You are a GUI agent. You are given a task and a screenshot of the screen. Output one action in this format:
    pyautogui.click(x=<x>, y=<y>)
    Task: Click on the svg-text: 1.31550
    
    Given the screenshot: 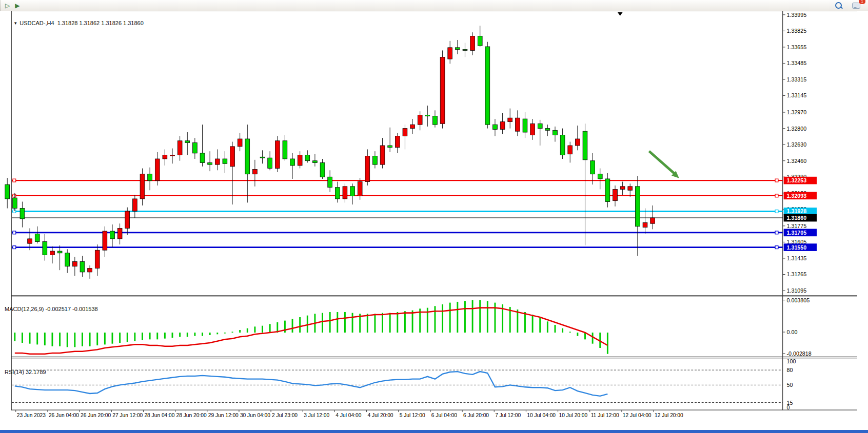 What is the action you would take?
    pyautogui.click(x=796, y=248)
    